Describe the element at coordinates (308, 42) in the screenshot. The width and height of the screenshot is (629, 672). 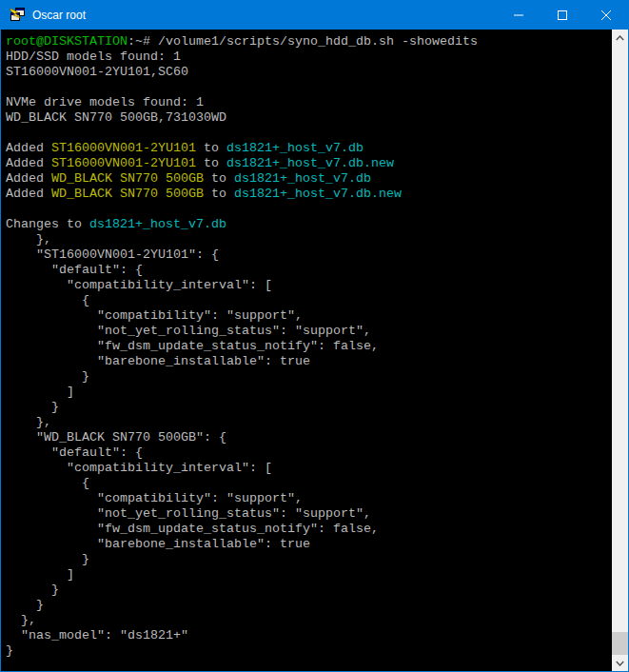
I see `terminal-line: root@DISKSTATION:~# /volume1/scripts/syn…` at that location.